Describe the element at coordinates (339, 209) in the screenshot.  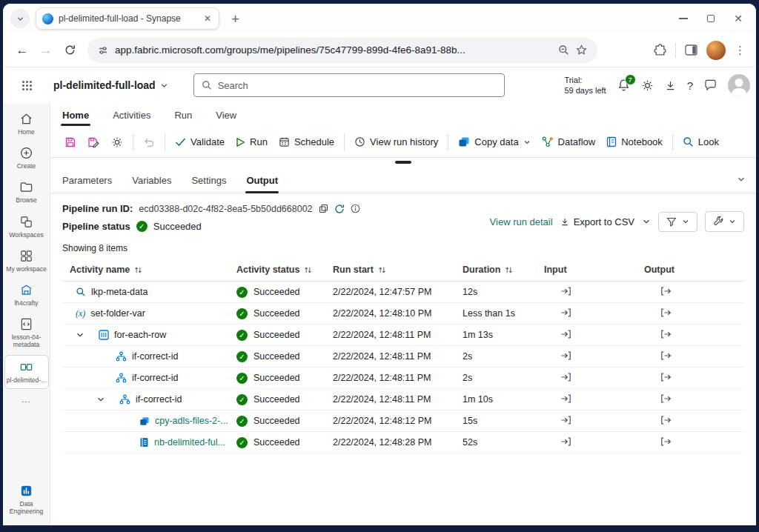
I see `refresh-run-button` at that location.